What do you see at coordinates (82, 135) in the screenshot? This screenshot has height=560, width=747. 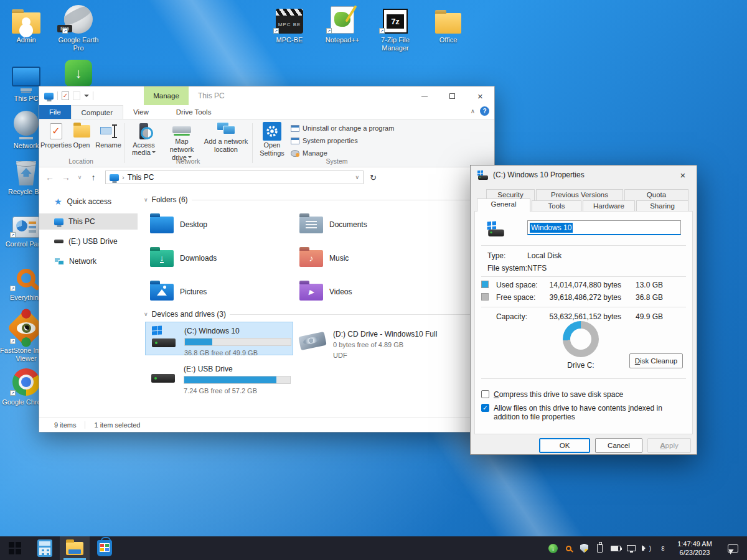 I see `ribbon-open-button: Open` at bounding box center [82, 135].